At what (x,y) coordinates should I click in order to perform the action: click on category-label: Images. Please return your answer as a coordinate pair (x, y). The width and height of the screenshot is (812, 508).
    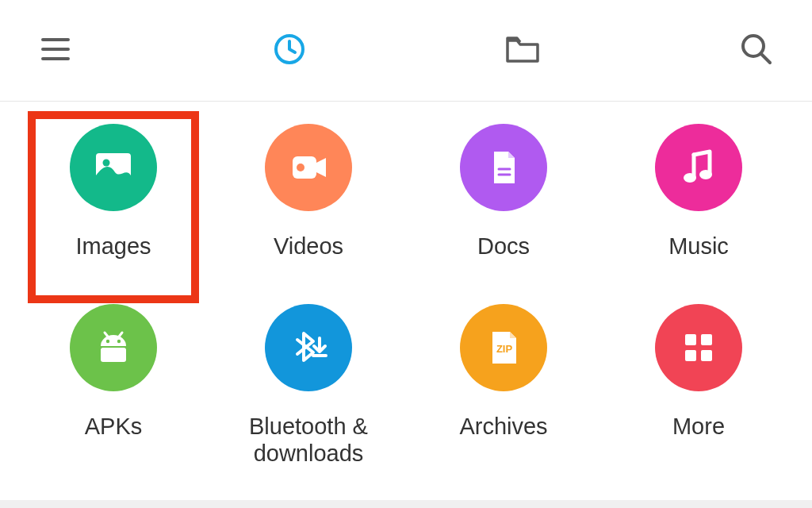
    Looking at the image, I should click on (113, 246).